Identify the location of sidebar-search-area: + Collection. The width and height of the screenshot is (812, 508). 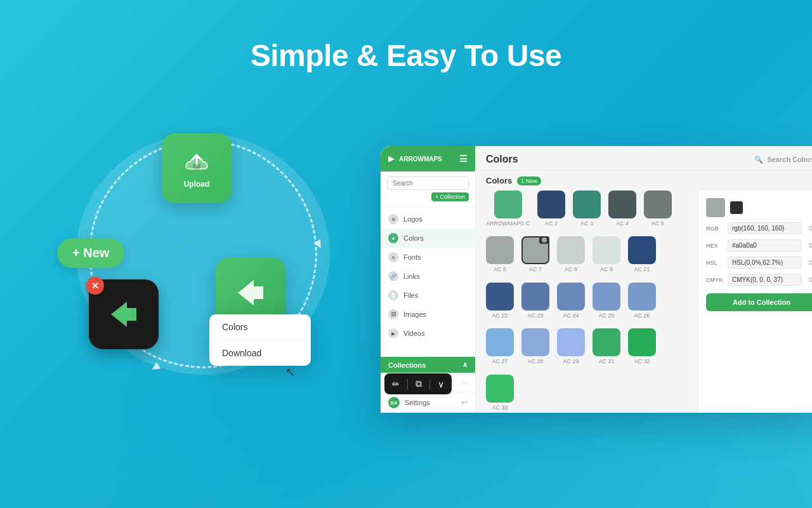
(428, 189).